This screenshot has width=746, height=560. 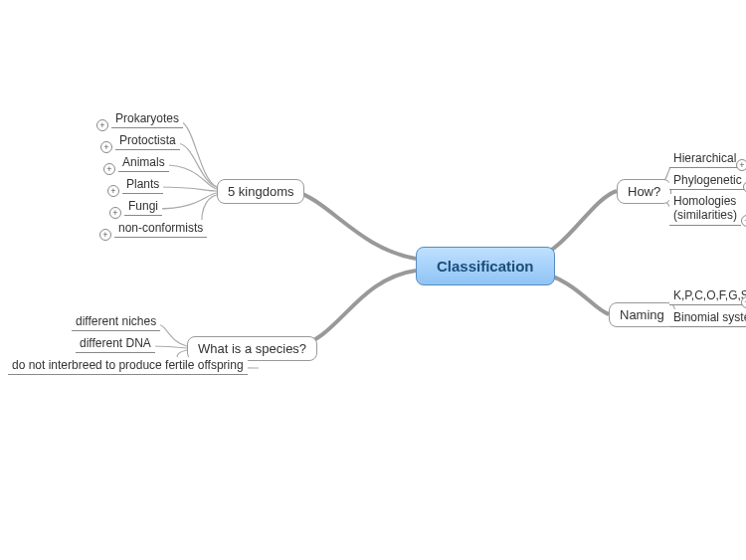 What do you see at coordinates (708, 318) in the screenshot?
I see `leaf-binomial: Binomial system` at bounding box center [708, 318].